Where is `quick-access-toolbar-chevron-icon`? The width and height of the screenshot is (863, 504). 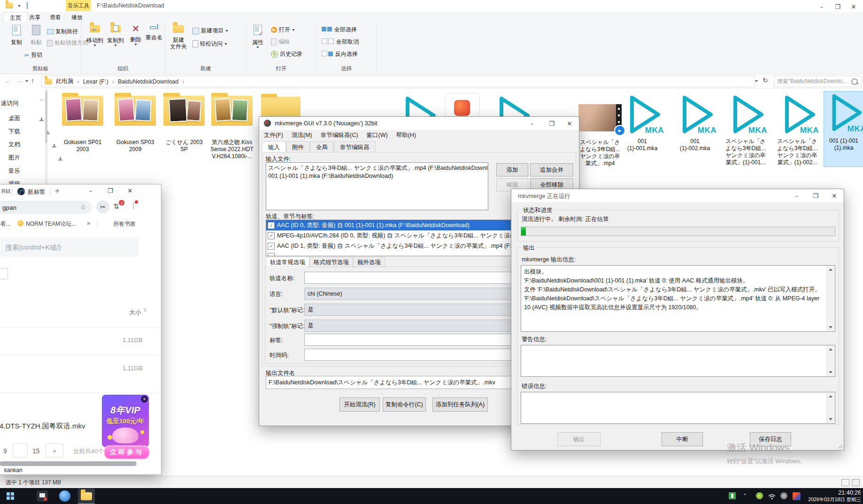 quick-access-toolbar-chevron-icon is located at coordinates (19, 6).